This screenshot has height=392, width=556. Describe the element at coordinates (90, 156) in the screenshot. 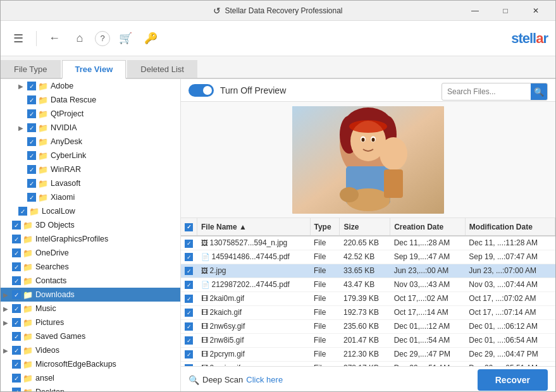

I see `tree-item: ✓📁CyberLink` at that location.